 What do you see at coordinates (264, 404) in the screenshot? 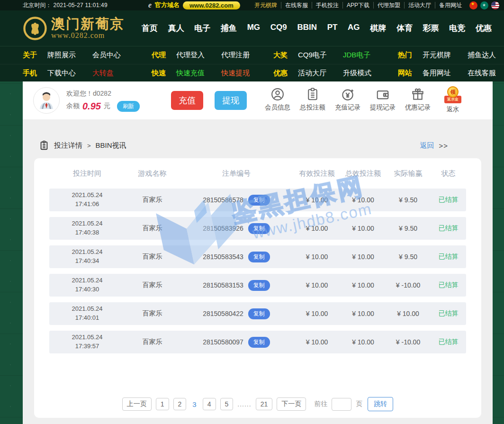
I see `page-button: 21` at bounding box center [264, 404].